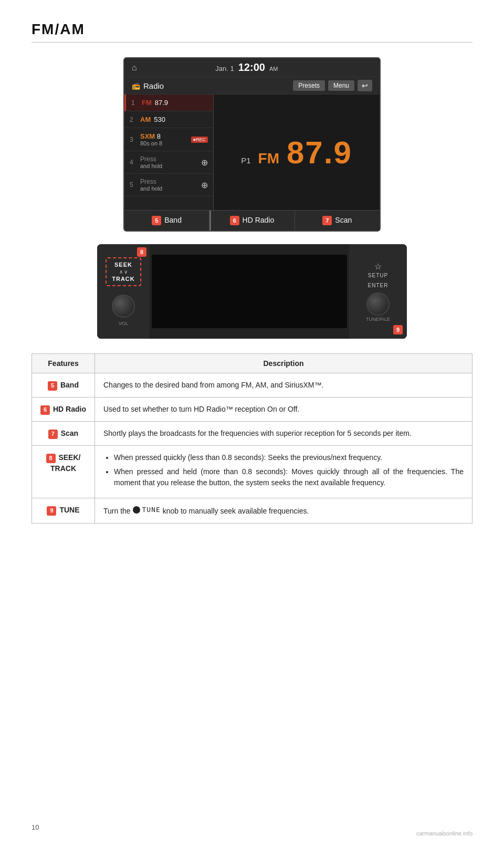 The height and width of the screenshot is (847, 504). Describe the element at coordinates (52, 386) in the screenshot. I see `badge-5: 5` at that location.